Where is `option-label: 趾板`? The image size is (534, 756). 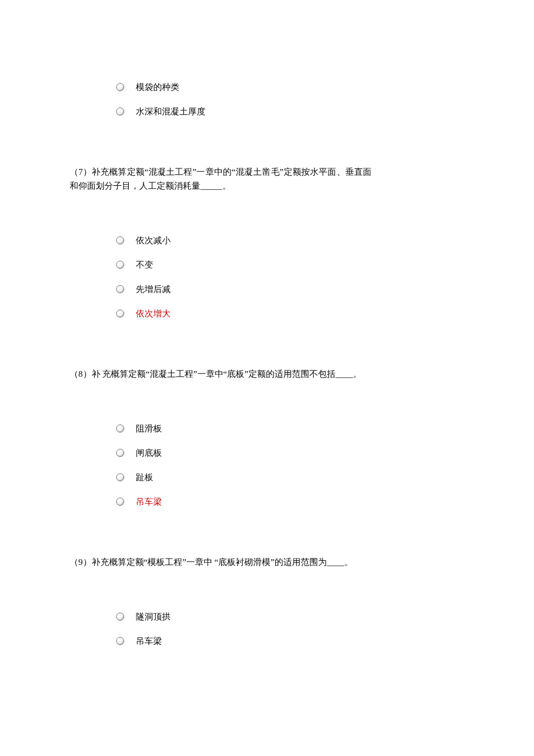 option-label: 趾板 is located at coordinates (145, 477).